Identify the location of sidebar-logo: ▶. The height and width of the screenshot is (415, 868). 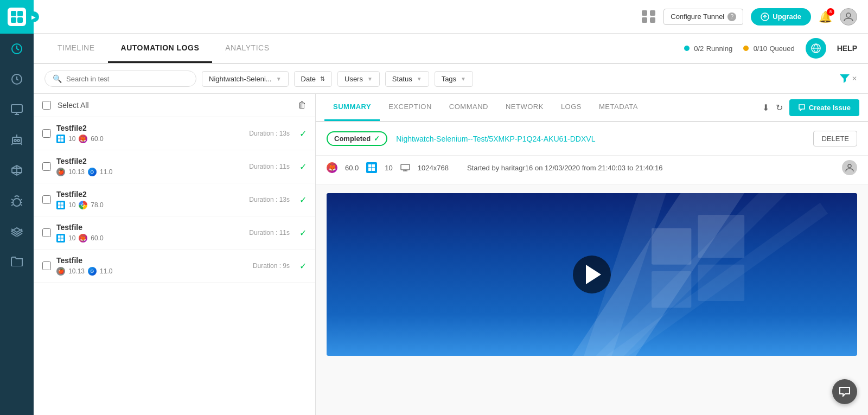
(17, 17).